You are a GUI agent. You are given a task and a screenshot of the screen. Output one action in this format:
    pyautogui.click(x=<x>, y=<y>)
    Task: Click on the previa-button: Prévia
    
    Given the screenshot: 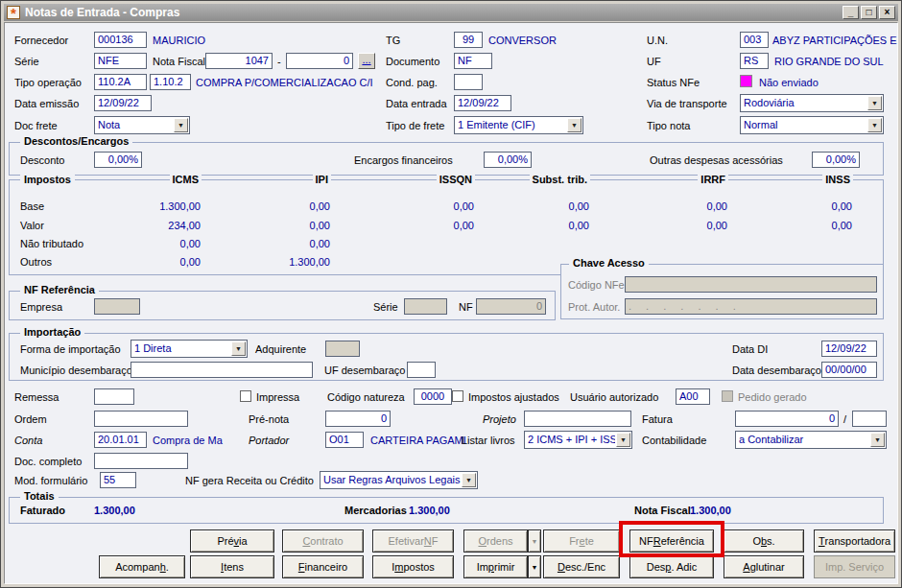 What is the action you would take?
    pyautogui.click(x=232, y=541)
    